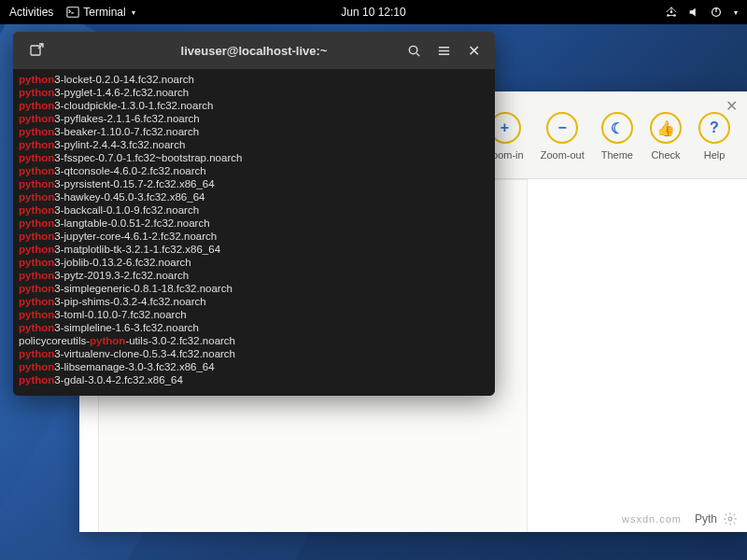 The width and height of the screenshot is (747, 560). Describe the element at coordinates (666, 136) in the screenshot. I see `help-tool-check: 👍Check` at that location.